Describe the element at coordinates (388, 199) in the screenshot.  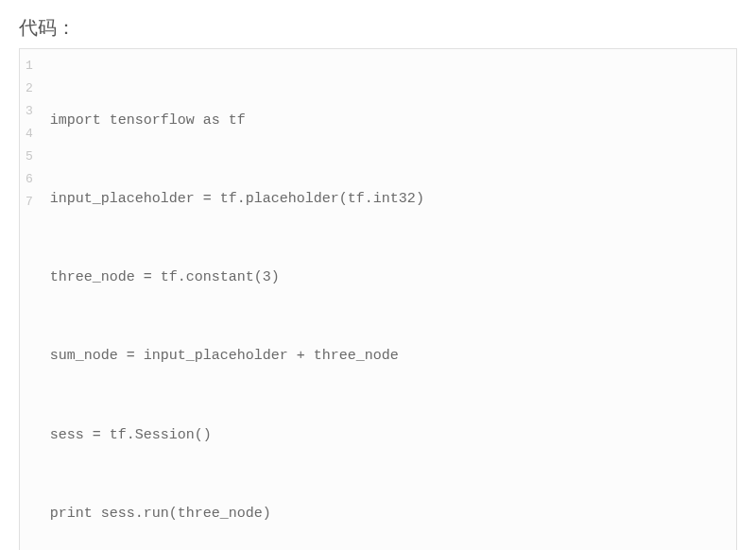
I see `code-line: input_placeholder = tf.placeholder(tf.in…` at that location.